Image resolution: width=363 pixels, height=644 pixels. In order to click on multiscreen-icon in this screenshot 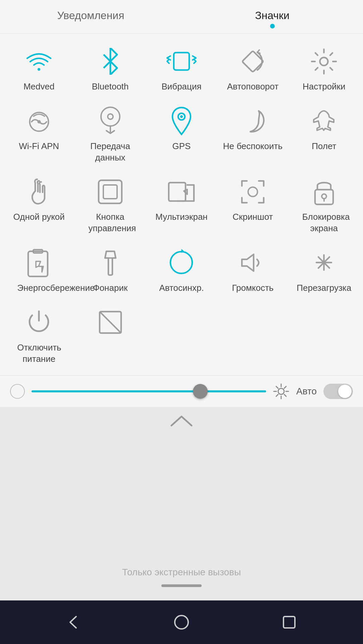, I will do `click(182, 192)`.